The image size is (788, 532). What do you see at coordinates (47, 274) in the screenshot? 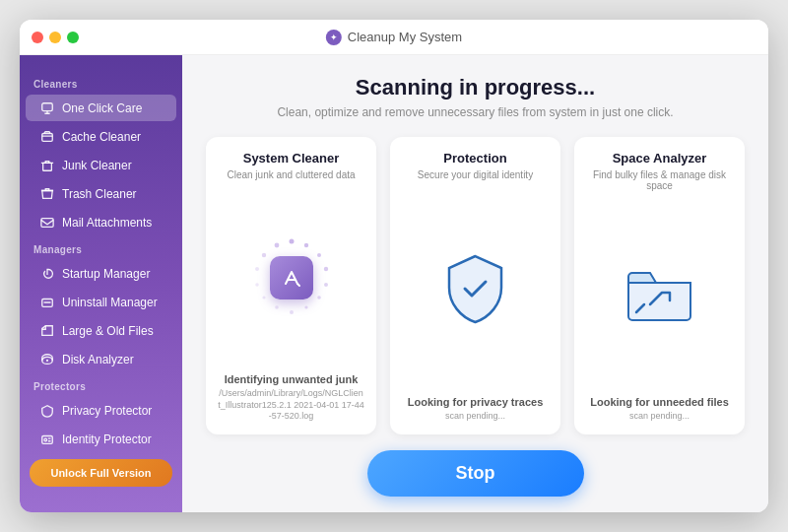
I see `startup-icon` at bounding box center [47, 274].